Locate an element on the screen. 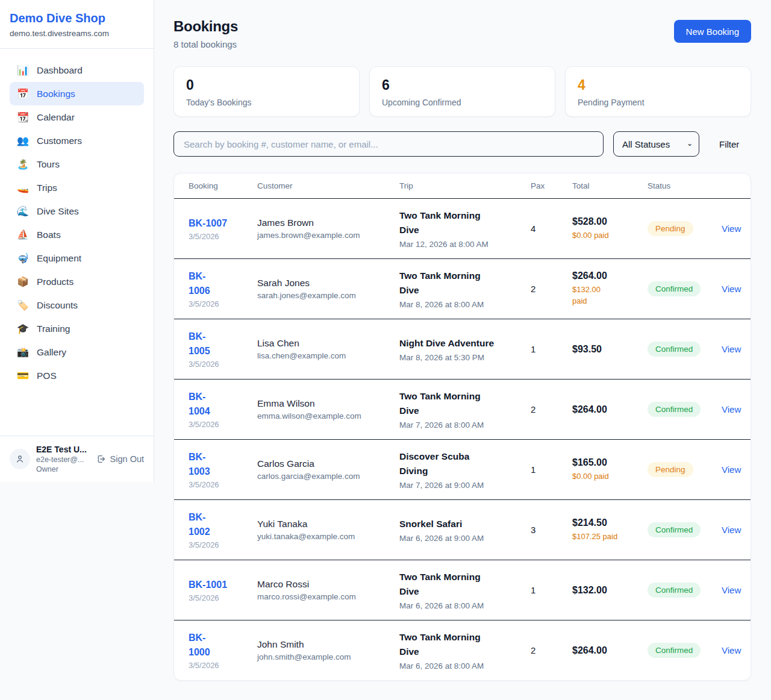 The width and height of the screenshot is (771, 700). sidebar-item-gallery: 📸Gallery is located at coordinates (77, 352).